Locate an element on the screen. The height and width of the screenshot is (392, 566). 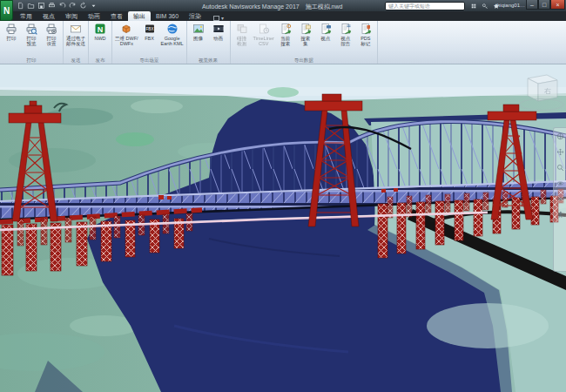
ribbon-button-image: 图像 is located at coordinates (199, 31).